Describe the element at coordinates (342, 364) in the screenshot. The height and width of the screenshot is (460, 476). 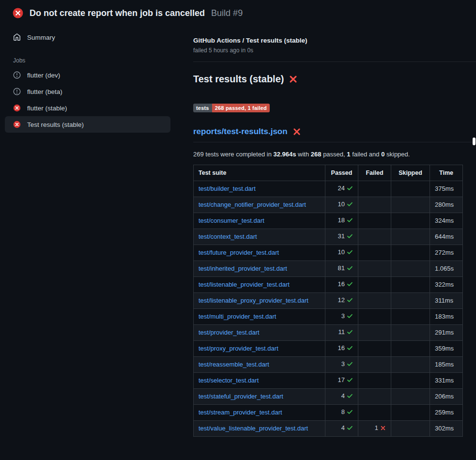
I see `passed-cell: 3` at that location.